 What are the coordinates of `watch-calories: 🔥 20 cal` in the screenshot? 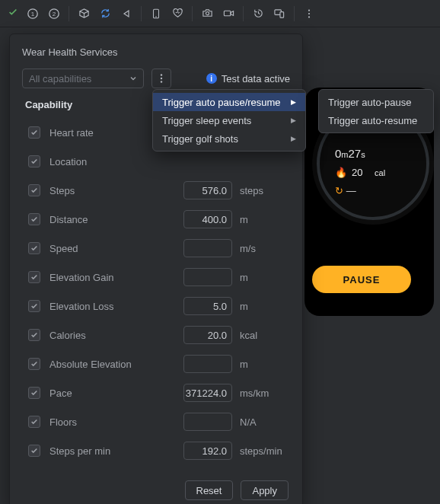 It's located at (360, 172).